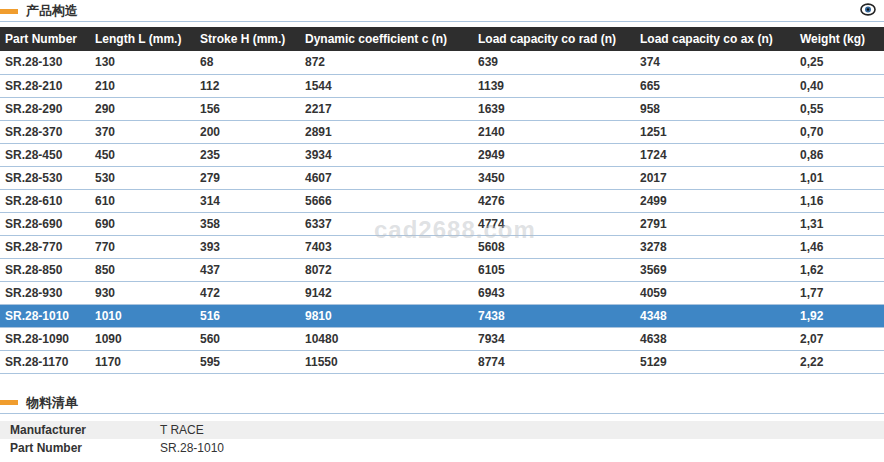  What do you see at coordinates (142, 108) in the screenshot?
I see `length-cell: 290` at bounding box center [142, 108].